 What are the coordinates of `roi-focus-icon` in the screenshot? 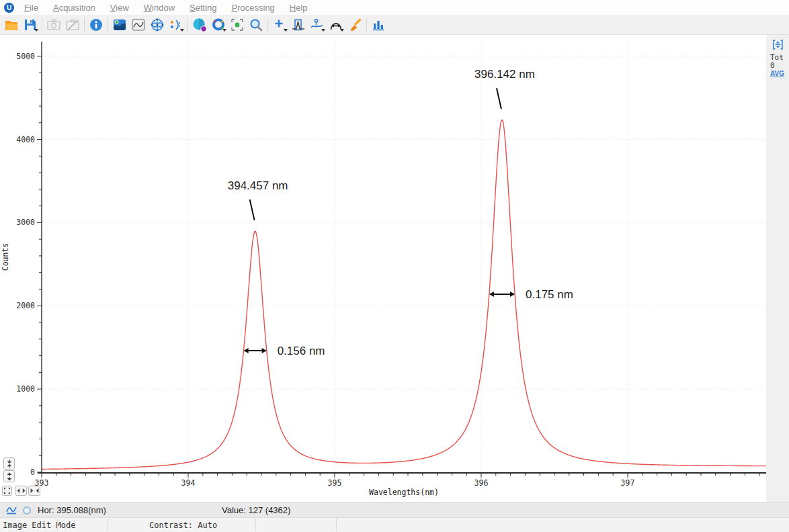 It's located at (237, 25).